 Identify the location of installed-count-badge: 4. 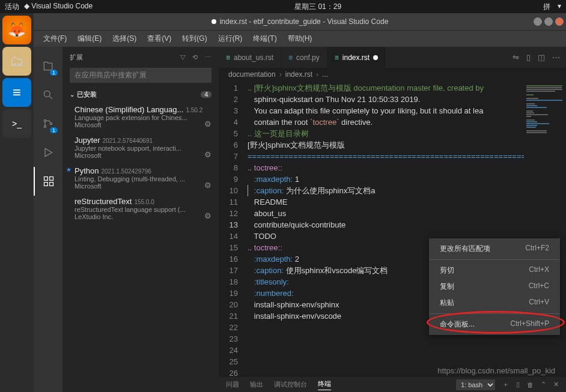
(206, 95).